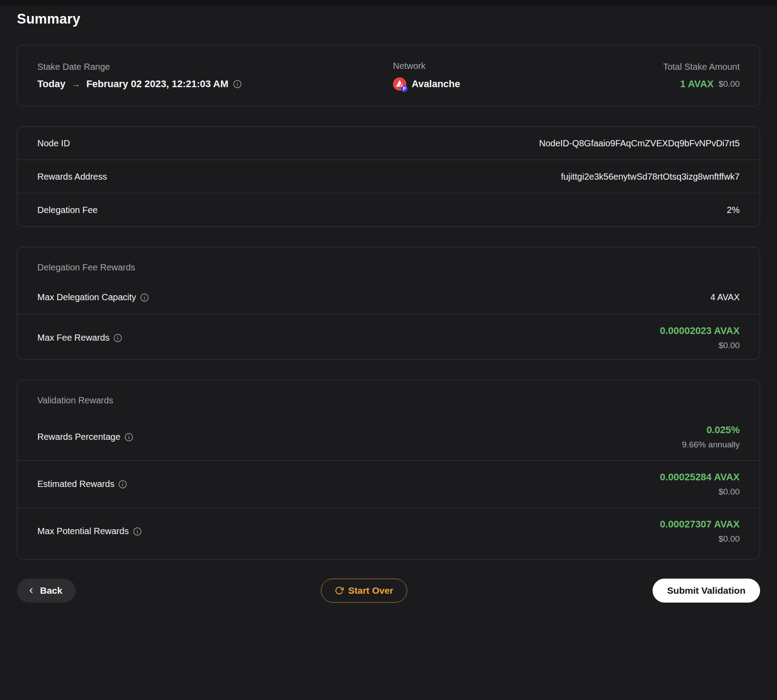  I want to click on total-stake-value: 1 AVAX $0.00, so click(710, 84).